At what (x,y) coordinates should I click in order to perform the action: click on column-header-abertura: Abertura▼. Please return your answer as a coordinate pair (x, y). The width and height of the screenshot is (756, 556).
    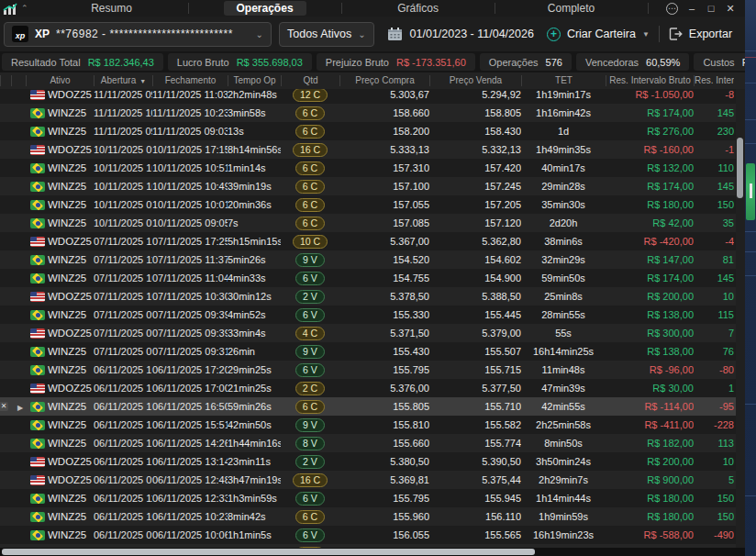
    Looking at the image, I should click on (123, 81).